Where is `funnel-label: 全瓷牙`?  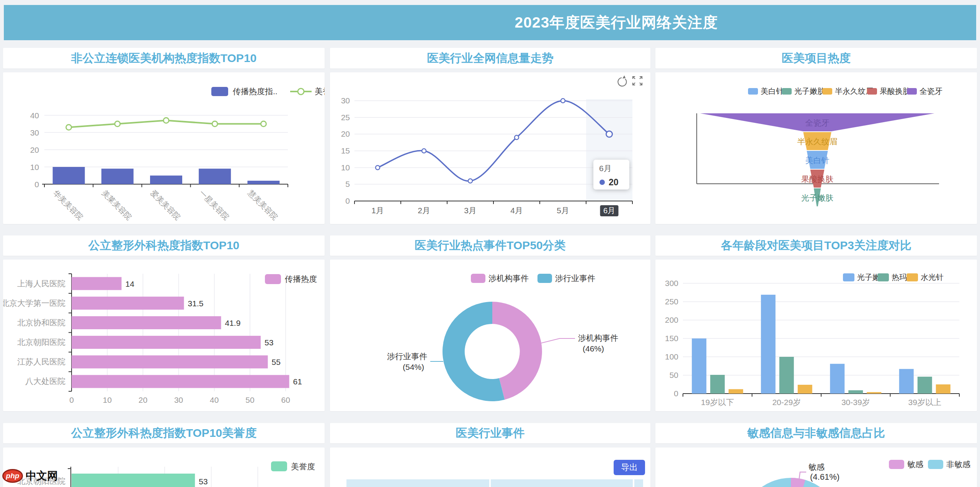
funnel-label: 全瓷牙 is located at coordinates (818, 123).